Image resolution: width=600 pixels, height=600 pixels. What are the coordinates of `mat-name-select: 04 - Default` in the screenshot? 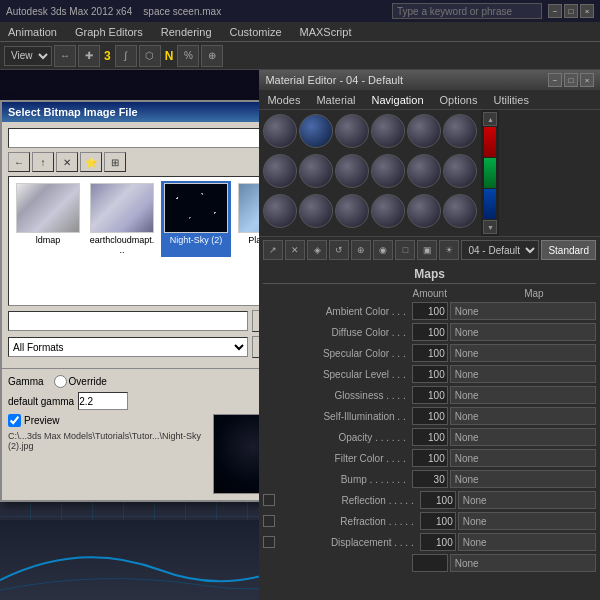 It's located at (500, 250).